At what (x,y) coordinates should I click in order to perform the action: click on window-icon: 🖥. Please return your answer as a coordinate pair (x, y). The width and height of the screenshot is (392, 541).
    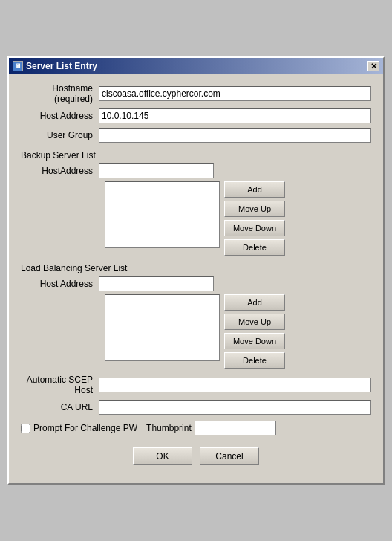
    Looking at the image, I should click on (18, 66).